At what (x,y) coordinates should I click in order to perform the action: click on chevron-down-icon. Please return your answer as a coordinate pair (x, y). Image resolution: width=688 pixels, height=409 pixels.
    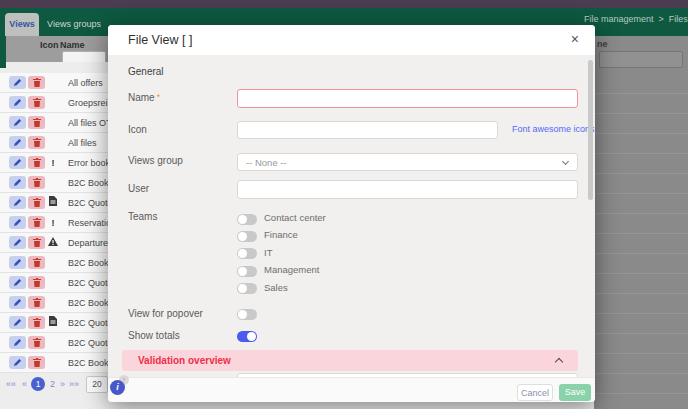
    Looking at the image, I should click on (566, 162).